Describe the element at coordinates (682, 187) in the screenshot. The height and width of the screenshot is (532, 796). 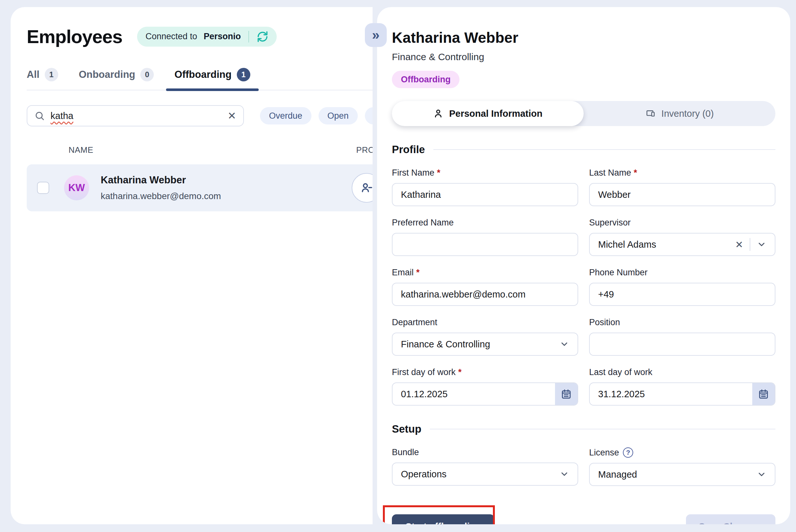
I see `last-name-field: Last Name * Webber` at that location.